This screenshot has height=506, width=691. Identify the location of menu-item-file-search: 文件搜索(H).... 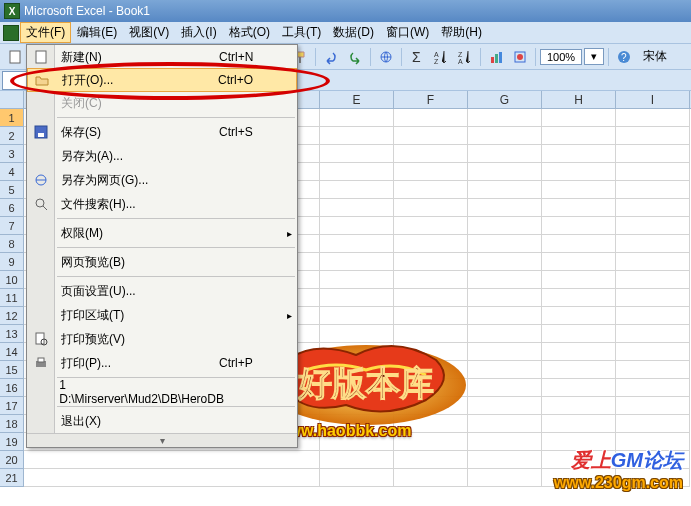
(162, 204).